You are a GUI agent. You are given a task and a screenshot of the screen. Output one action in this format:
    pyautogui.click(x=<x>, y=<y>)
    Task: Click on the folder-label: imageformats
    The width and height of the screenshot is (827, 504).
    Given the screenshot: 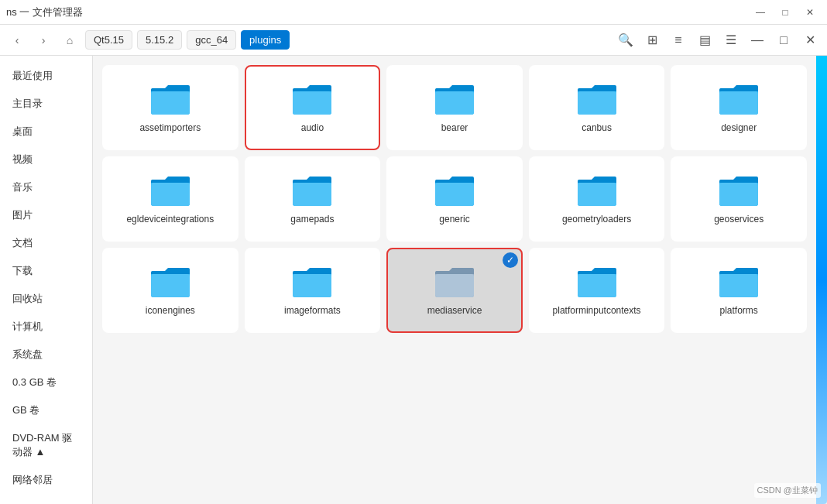 What is the action you would take?
    pyautogui.click(x=313, y=311)
    